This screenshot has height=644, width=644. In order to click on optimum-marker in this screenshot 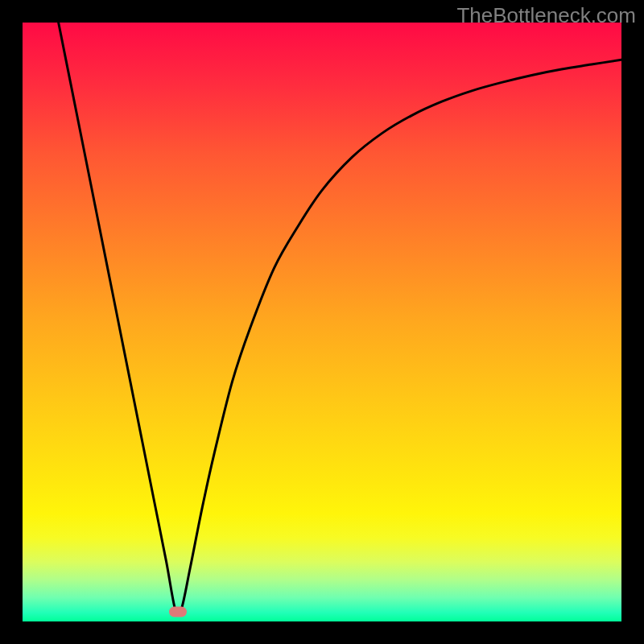, I will do `click(178, 612)`.